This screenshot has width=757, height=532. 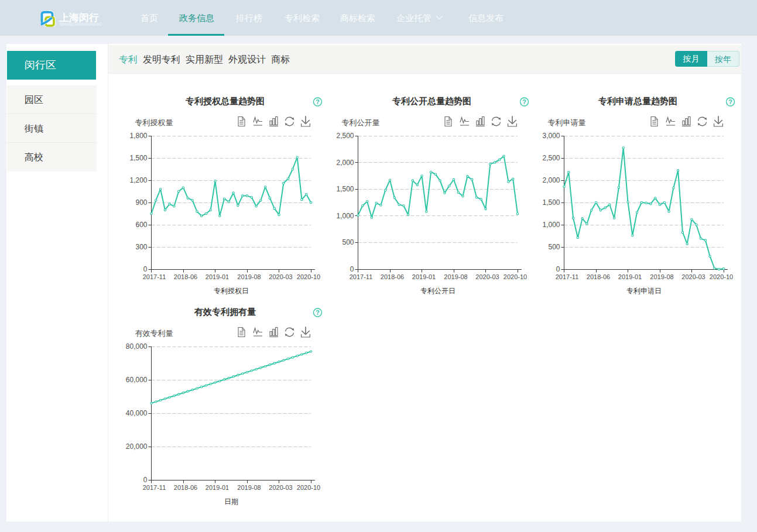 What do you see at coordinates (141, 225) in the screenshot?
I see `svg-text: 600` at bounding box center [141, 225].